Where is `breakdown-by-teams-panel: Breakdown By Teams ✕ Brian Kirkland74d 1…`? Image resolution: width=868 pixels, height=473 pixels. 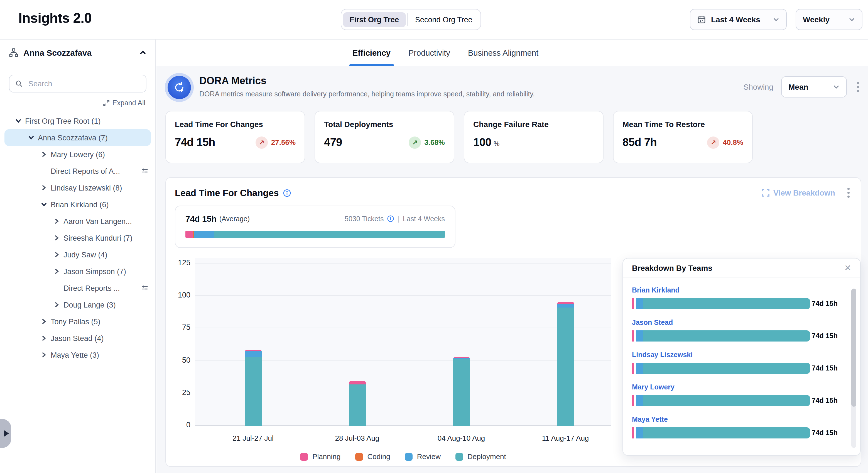 breakdown-by-teams-panel: Breakdown By Teams ✕ Brian Kirkland74d 1… is located at coordinates (742, 357).